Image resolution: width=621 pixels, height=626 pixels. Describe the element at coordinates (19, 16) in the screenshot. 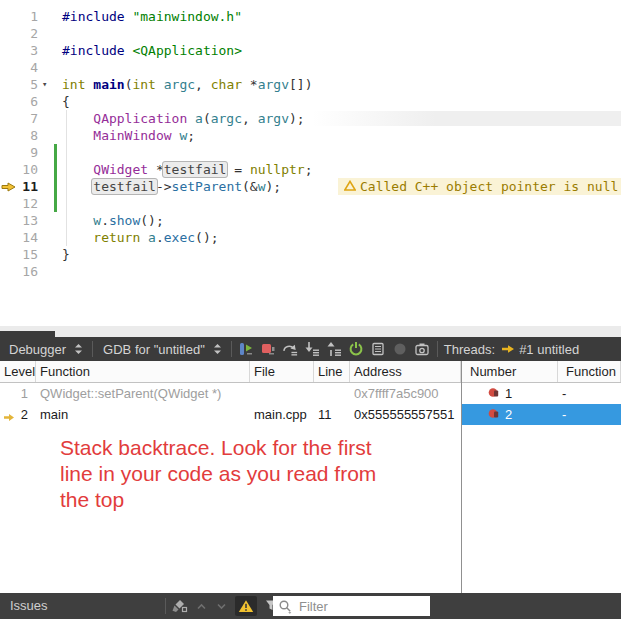

I see `line-number: 1` at that location.